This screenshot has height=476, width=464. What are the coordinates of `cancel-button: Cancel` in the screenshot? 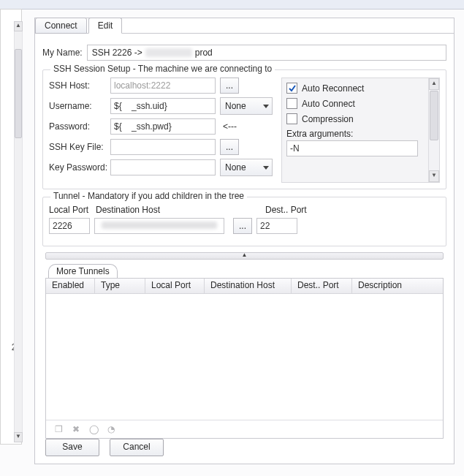 It's located at (137, 447).